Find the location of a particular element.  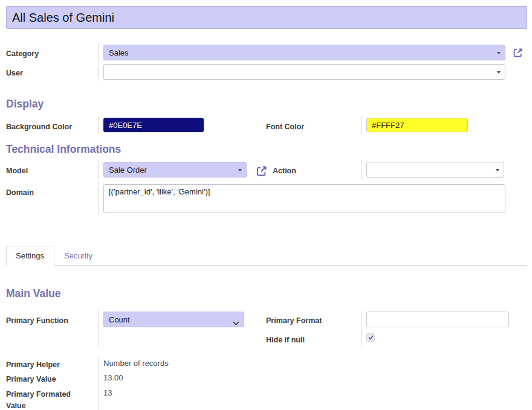

domain-group: Domain [('partner_id', 'ilike', 'Gemini'… is located at coordinates (267, 198).